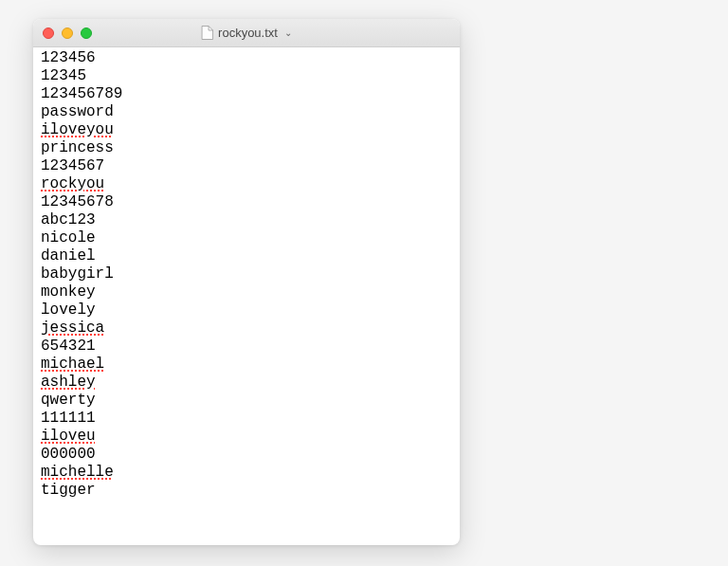 The width and height of the screenshot is (728, 566). Describe the element at coordinates (207, 32) in the screenshot. I see `document-icon` at that location.